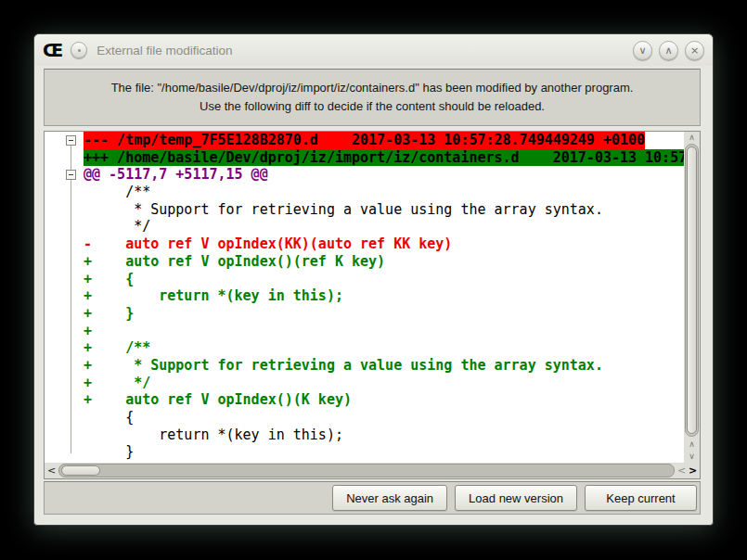 This screenshot has height=560, width=747. What do you see at coordinates (692, 297) in the screenshot?
I see `vertical-scrollbar: ∧ ∧ ∨` at bounding box center [692, 297].